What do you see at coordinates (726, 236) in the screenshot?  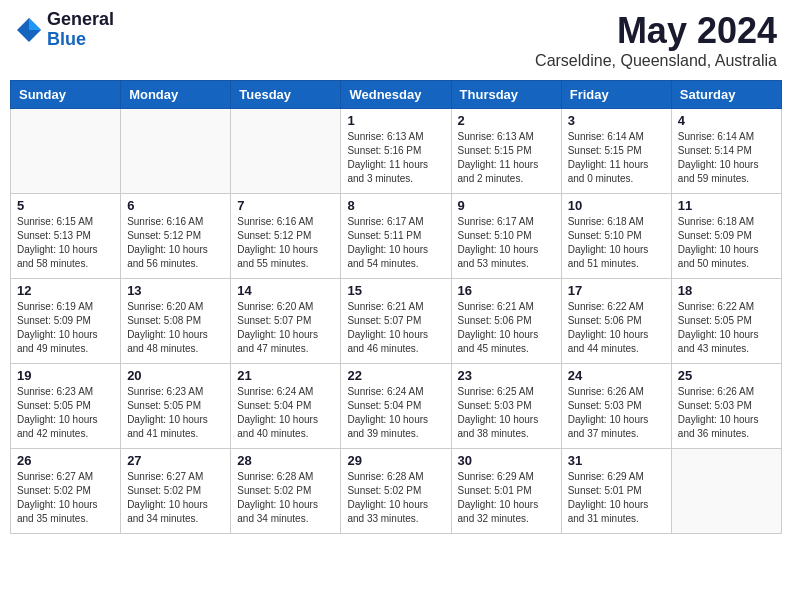 I see `day-cell: 11Sunrise: 6:18 AM Sunset: 5:09 PM Dayli…` at bounding box center [726, 236].